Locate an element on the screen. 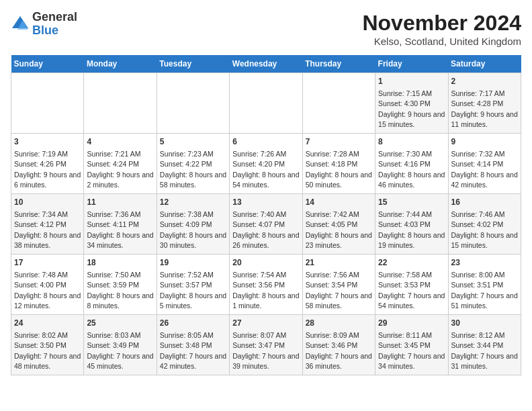 The width and height of the screenshot is (532, 411). day-info: Sunrise: 7:52 AM Sunset: 3:57 PM Dayligh… is located at coordinates (193, 290).